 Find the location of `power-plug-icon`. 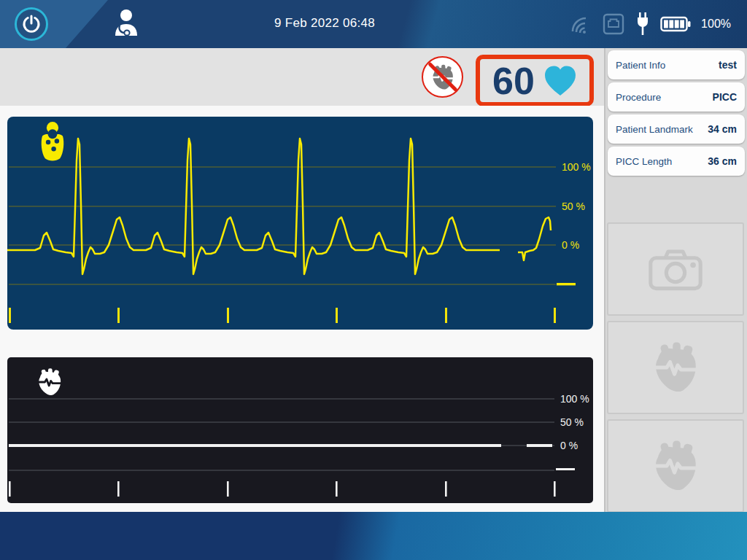

power-plug-icon is located at coordinates (643, 24).